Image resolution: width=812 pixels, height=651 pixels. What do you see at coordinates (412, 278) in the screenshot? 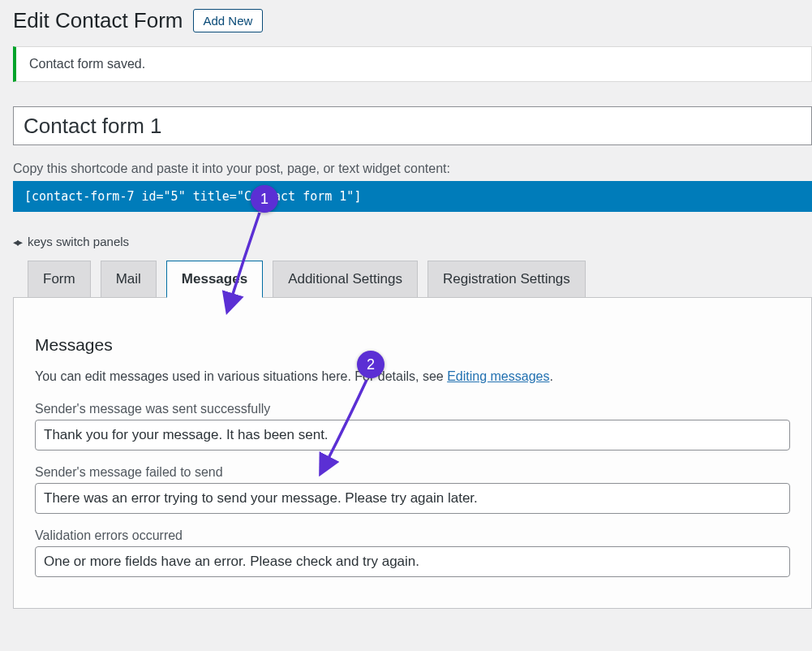
I see `tabs-row: Form Mail Messages Additional Settings R…` at bounding box center [412, 278].